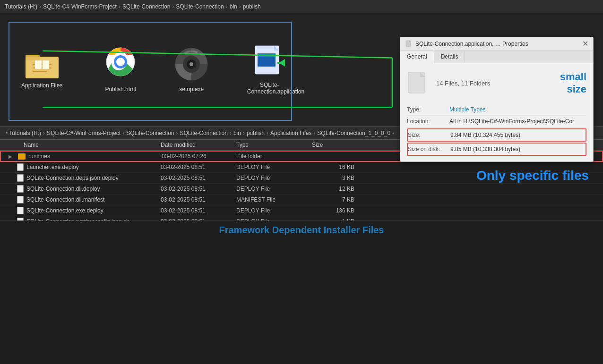 The width and height of the screenshot is (603, 364). What do you see at coordinates (198, 211) in the screenshot?
I see `file-date-exe-deploy: 03-02-2025 08:51` at bounding box center [198, 211].